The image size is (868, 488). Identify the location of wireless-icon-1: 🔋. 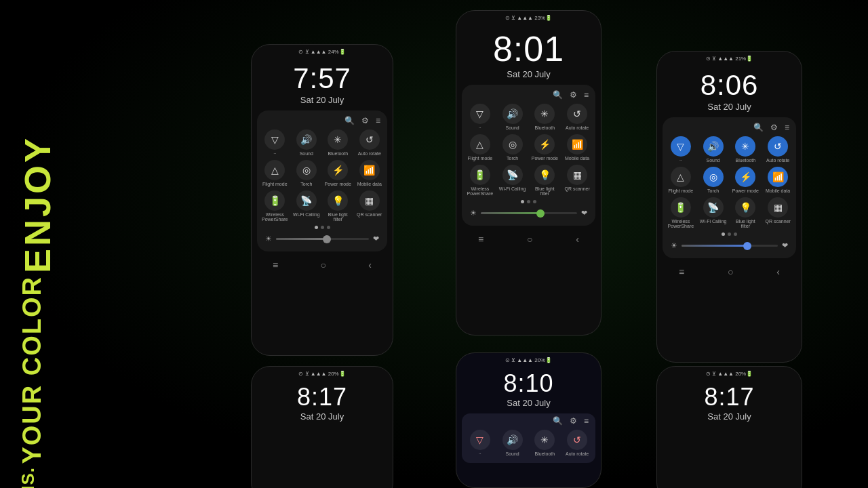
(275, 201).